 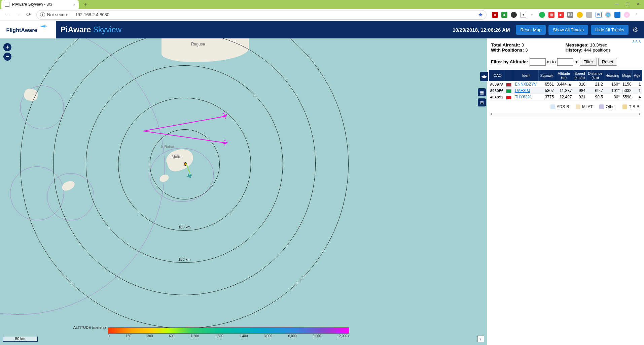 I want to click on altitude-min-input, so click(x=538, y=62).